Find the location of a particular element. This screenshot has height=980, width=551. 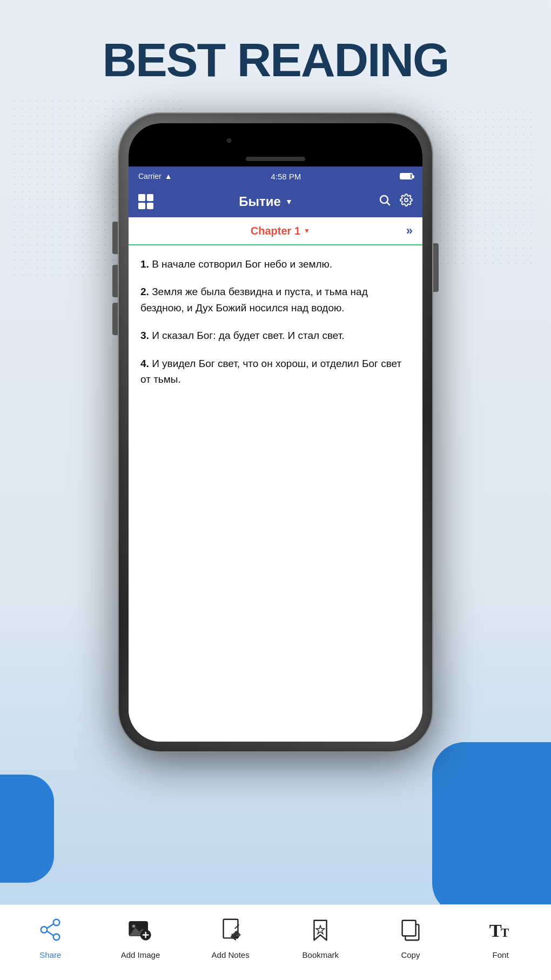

toolbar-item-bookmark: Bookmark is located at coordinates (320, 936).